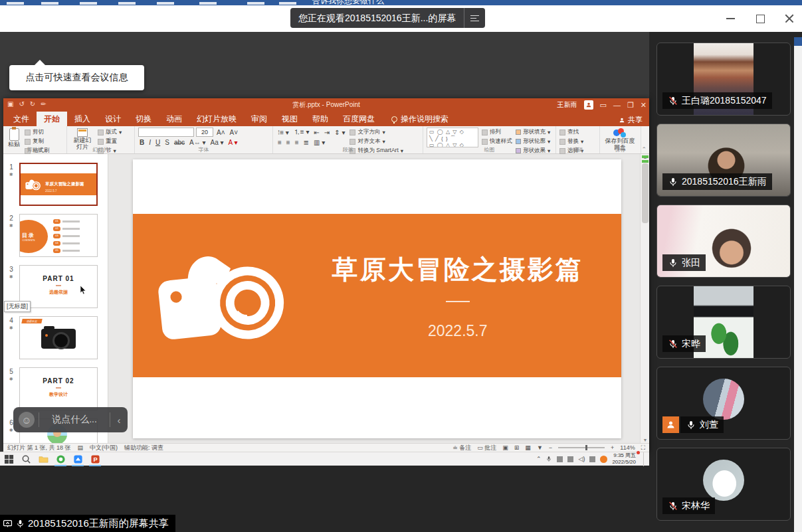 The height and width of the screenshot is (532, 802). Describe the element at coordinates (645, 460) in the screenshot. I see `show-desktop-button` at that location.